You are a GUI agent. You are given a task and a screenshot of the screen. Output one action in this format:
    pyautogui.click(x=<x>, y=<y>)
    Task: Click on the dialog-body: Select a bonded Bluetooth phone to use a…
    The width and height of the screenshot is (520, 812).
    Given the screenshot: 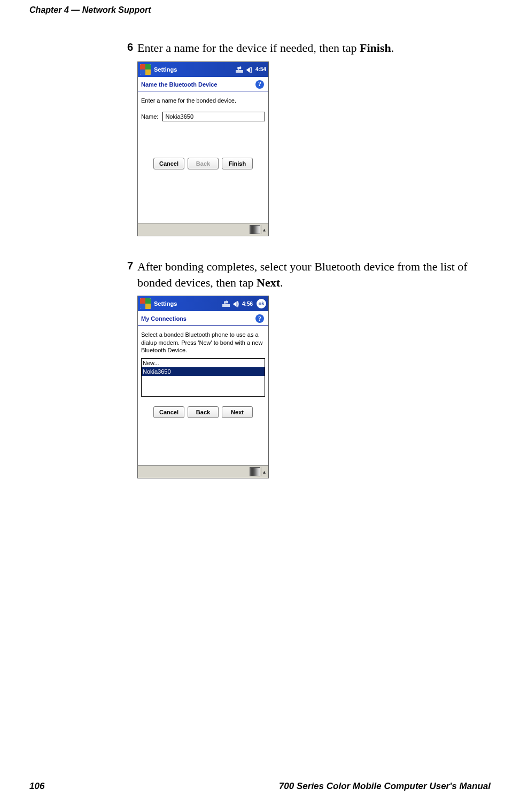 What is the action you would take?
    pyautogui.click(x=203, y=397)
    